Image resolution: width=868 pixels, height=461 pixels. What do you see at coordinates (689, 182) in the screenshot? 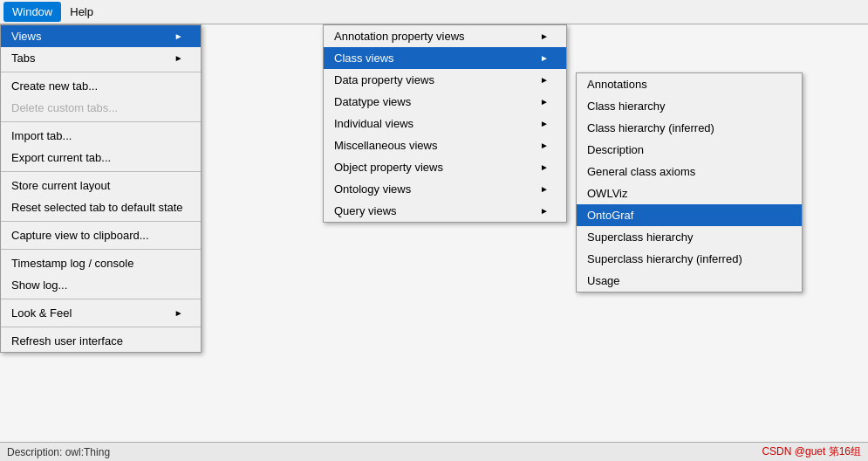
I see `menu-l3: Annotations Class hierarchy Class hierar…` at bounding box center [689, 182].